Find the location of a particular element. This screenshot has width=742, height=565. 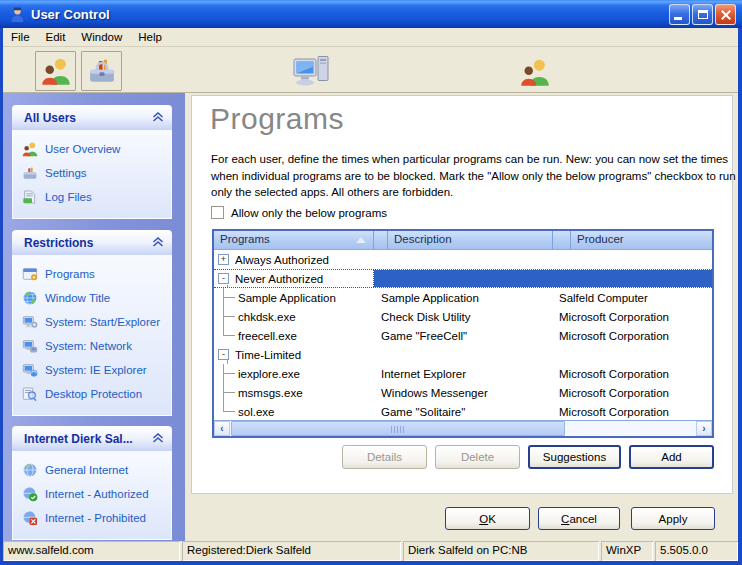

column-header-producer: Producer is located at coordinates (642, 240).